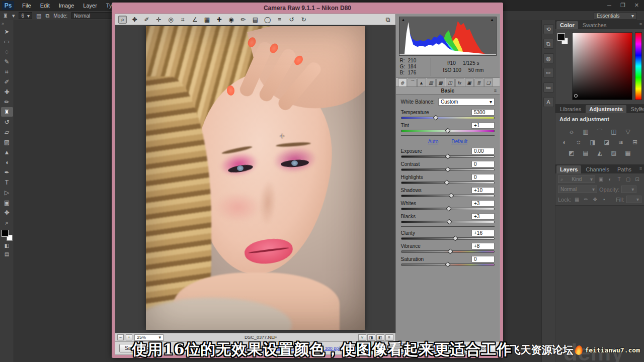 Image resolution: width=644 pixels, height=362 pixels. What do you see at coordinates (448, 156) in the screenshot?
I see `slider-thumb-exposure` at bounding box center [448, 156].